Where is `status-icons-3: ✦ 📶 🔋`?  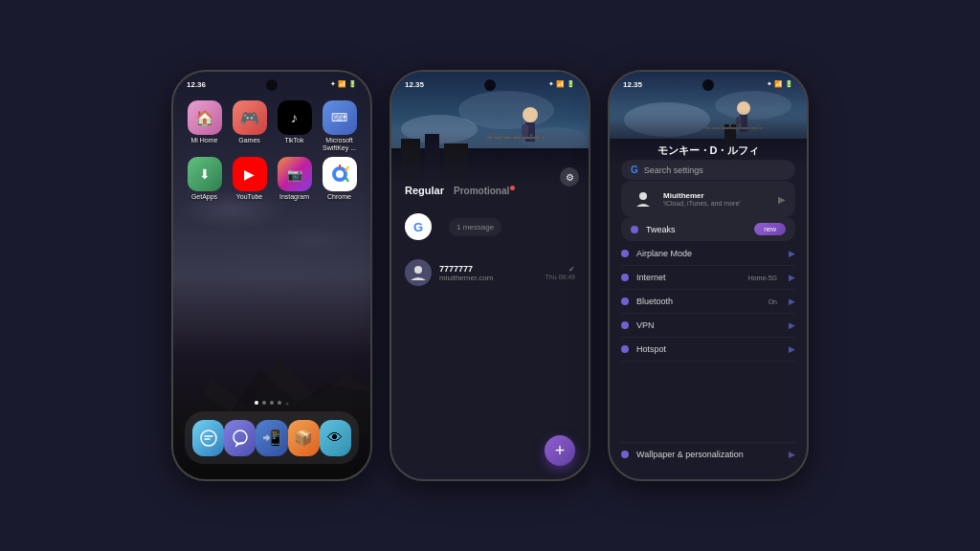
status-icons-3: ✦ 📶 🔋 is located at coordinates (780, 84).